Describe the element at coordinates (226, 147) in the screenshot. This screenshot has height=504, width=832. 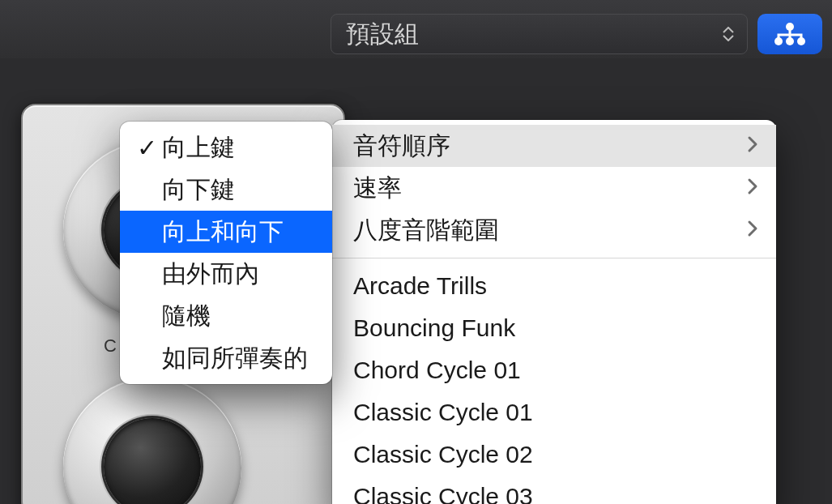
I see `note-order-option: ✓向上鍵` at that location.